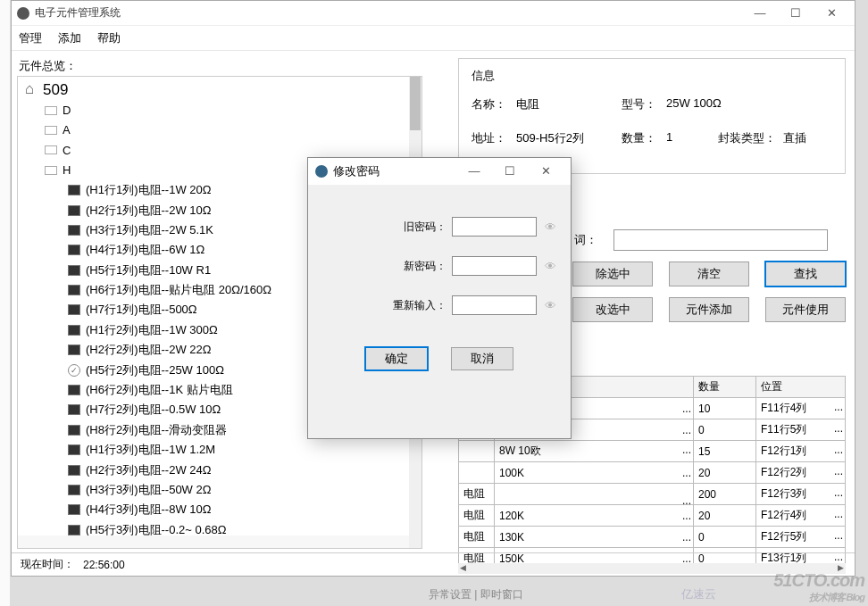  Describe the element at coordinates (801, 387) in the screenshot. I see `th-pos: 位置` at that location.